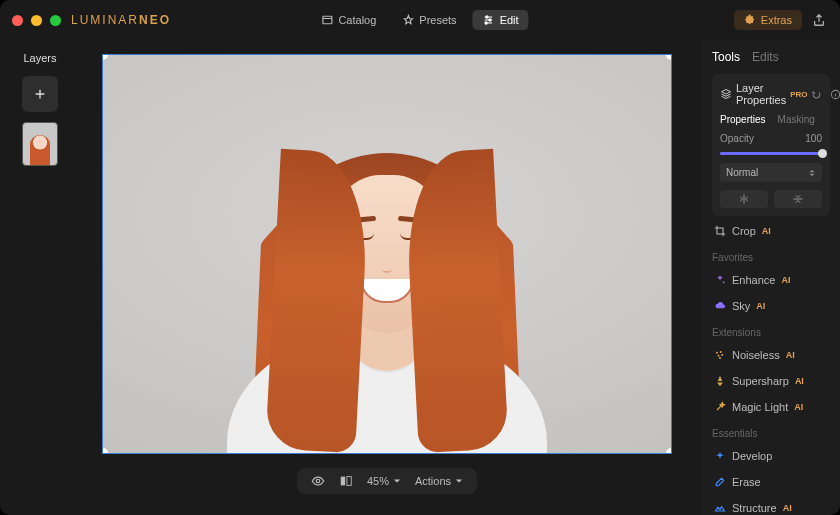 The height and width of the screenshot is (515, 840). What do you see at coordinates (752, 456) in the screenshot?
I see `develop-label: Develop` at bounding box center [752, 456].